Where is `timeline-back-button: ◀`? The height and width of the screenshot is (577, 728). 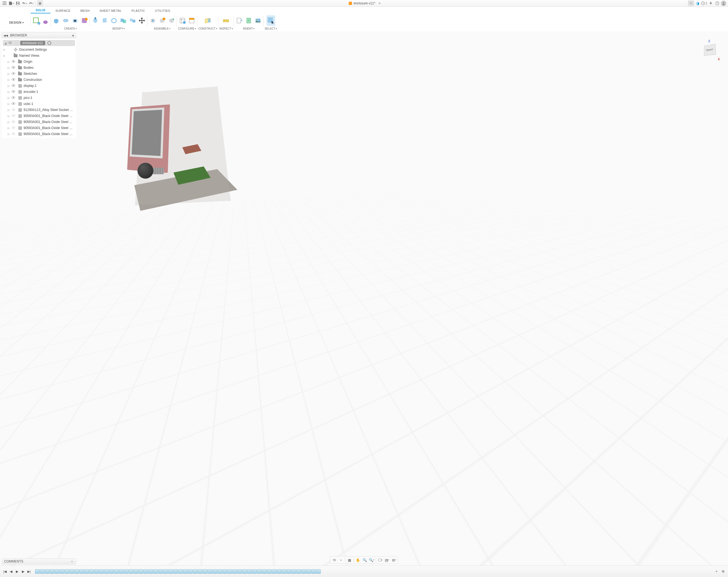 timeline-back-button: ◀ is located at coordinates (11, 572).